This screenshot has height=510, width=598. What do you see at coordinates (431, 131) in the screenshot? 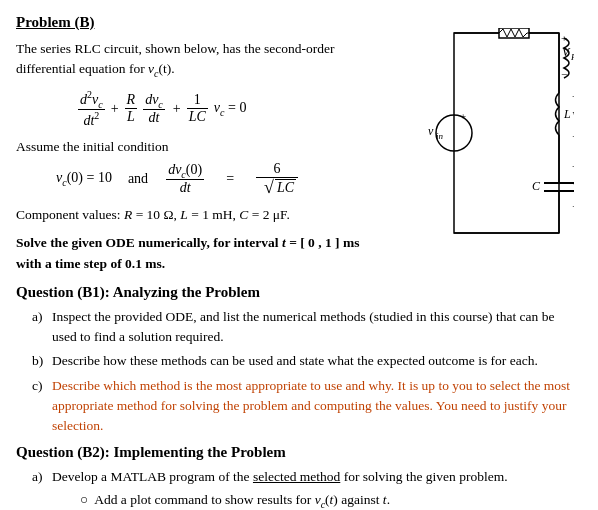
I see `svg-text: v` at bounding box center [431, 131].